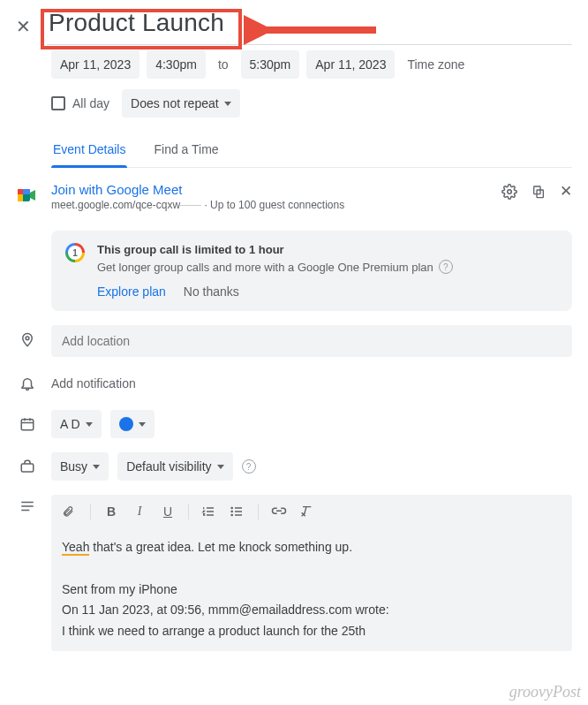 Image resolution: width=588 pixels, height=705 pixels. Describe the element at coordinates (89, 150) in the screenshot. I see `tab-event-details: Event Details` at that location.